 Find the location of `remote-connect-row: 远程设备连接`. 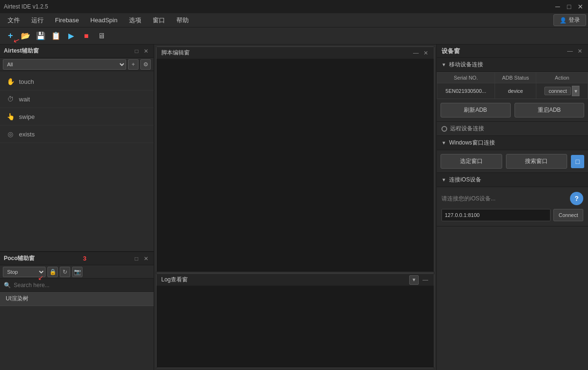

remote-connect-row: 远程设备连接 is located at coordinates (512, 129).